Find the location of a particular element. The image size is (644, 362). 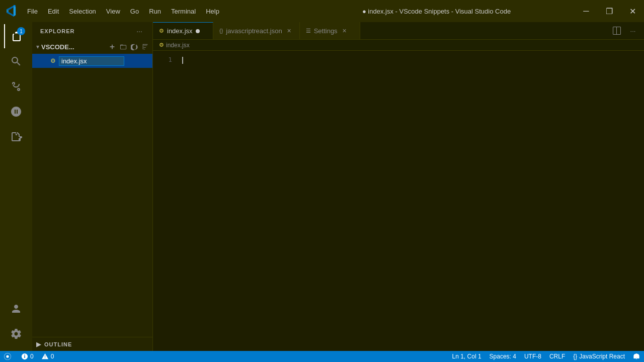

folder-name: VSCODE... is located at coordinates (58, 47).